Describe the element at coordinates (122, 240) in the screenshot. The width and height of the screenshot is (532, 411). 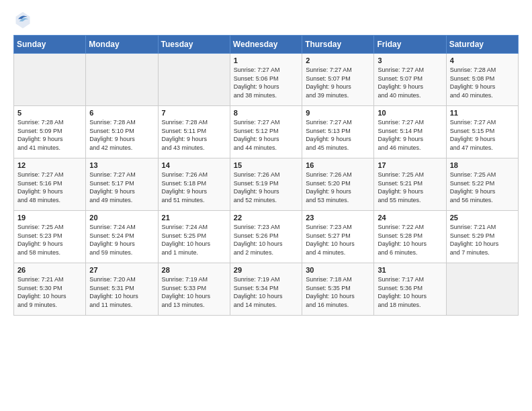
I see `day-info: Sunrise: 7:24 AM Sunset: 5:24 PM Dayligh…` at that location.